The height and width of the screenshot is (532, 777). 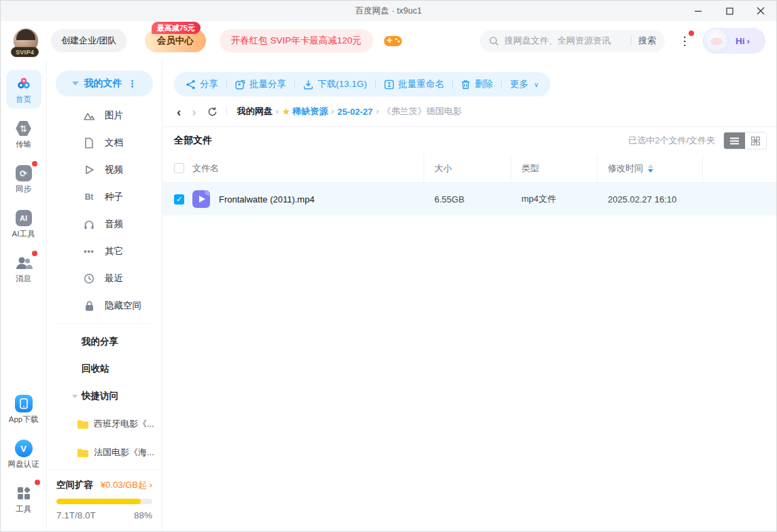 What do you see at coordinates (393, 41) in the screenshot?
I see `game-center-button` at bounding box center [393, 41].